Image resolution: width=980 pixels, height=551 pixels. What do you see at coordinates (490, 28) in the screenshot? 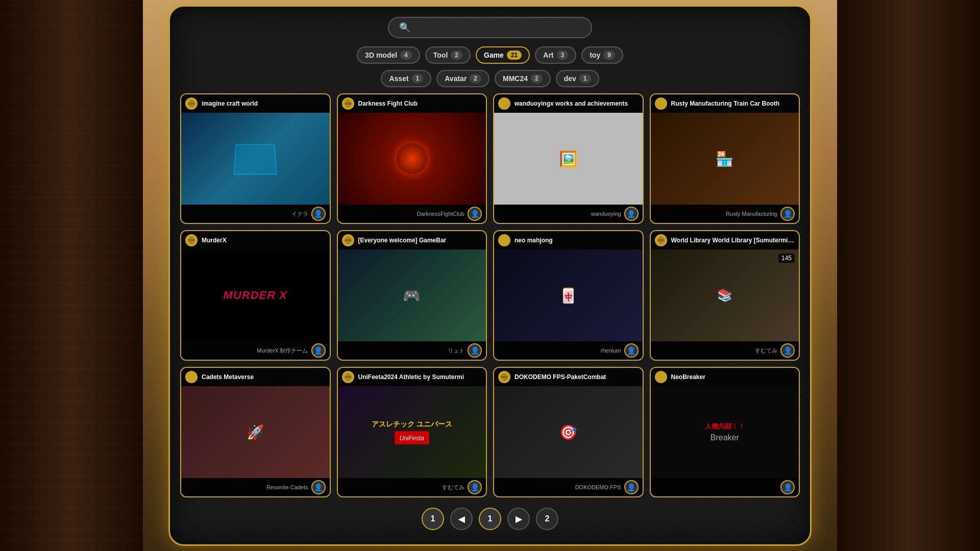
I see `search-bar: 🔍` at bounding box center [490, 28].